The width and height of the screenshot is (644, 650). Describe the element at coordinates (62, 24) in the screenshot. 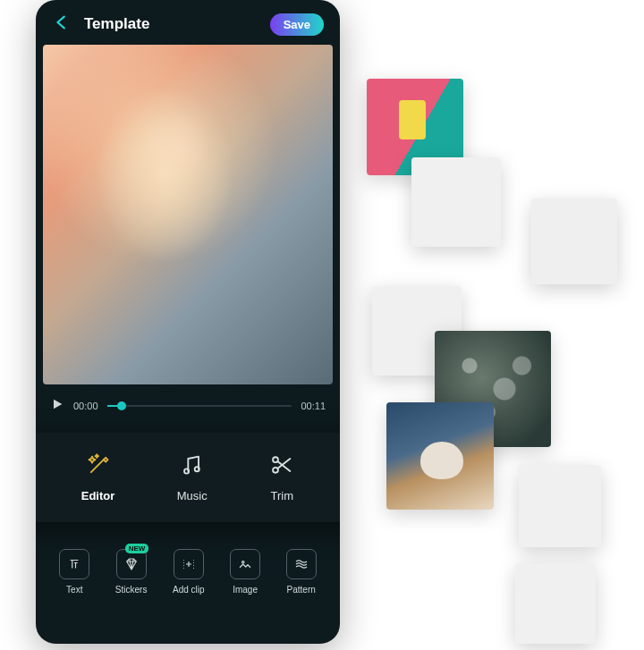

I see `back-arrow-icon` at that location.